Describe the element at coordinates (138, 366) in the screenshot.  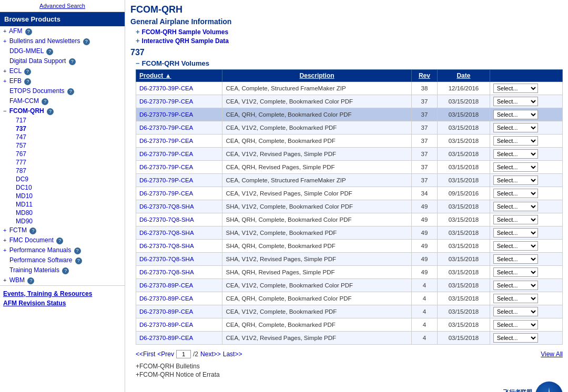
I see `plus-icon-bulletins: +` at that location.